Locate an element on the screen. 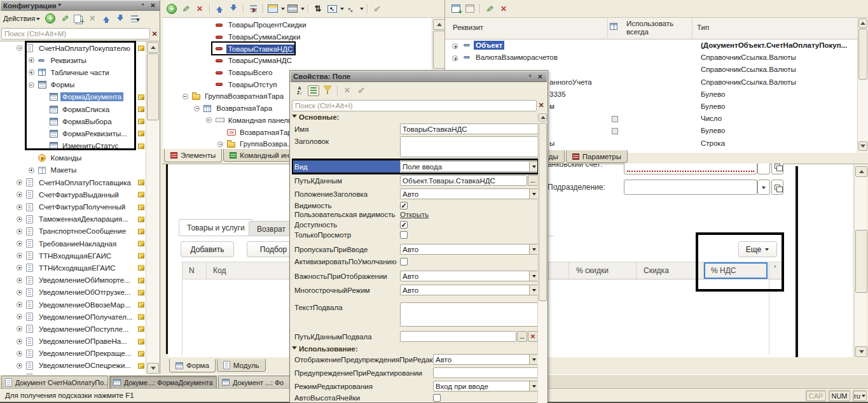 The image size is (868, 403). use-always-checkbox is located at coordinates (615, 119).